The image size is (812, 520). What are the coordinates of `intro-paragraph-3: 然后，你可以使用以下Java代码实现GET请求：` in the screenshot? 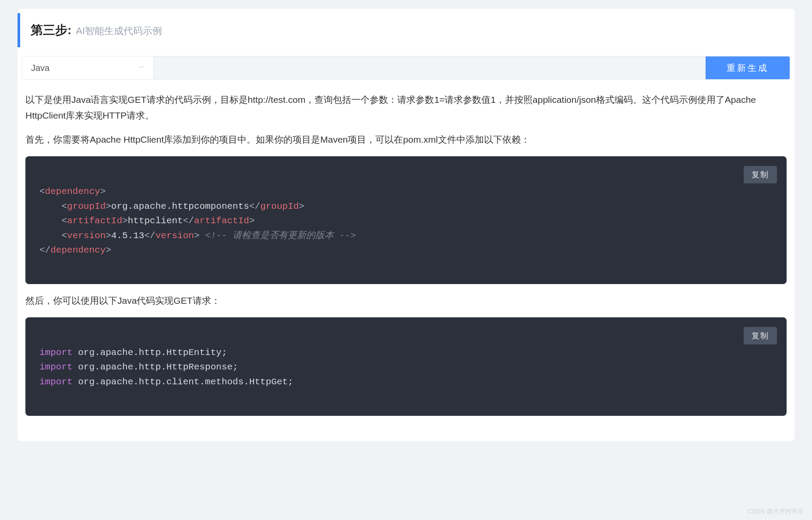 It's located at (406, 301).